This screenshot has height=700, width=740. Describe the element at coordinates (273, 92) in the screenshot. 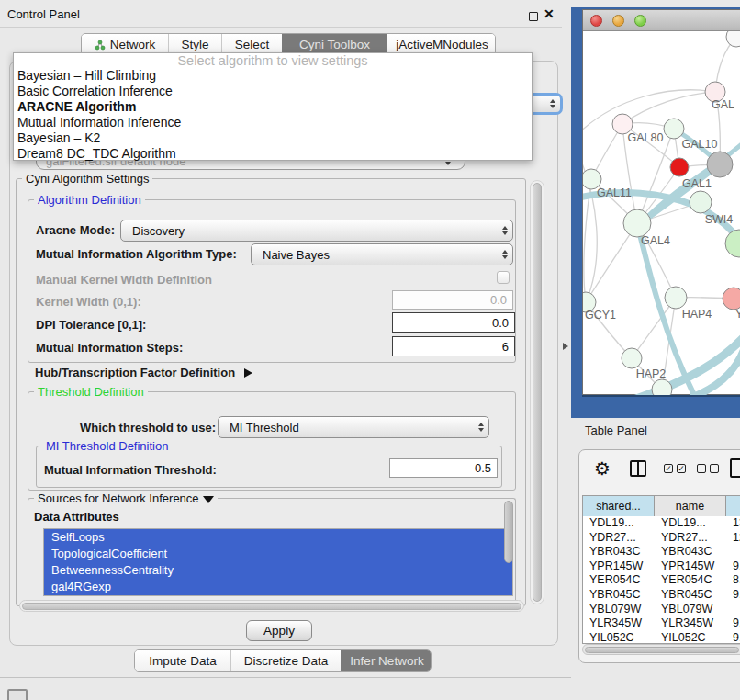

I see `dropdown-item-basic-correlation-inference: Basic Correlation Inference` at that location.